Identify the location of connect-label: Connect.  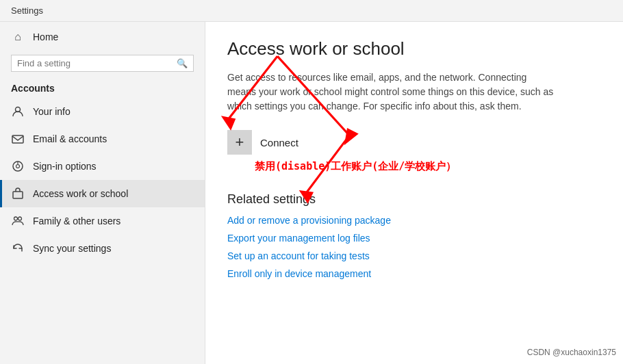
(279, 142).